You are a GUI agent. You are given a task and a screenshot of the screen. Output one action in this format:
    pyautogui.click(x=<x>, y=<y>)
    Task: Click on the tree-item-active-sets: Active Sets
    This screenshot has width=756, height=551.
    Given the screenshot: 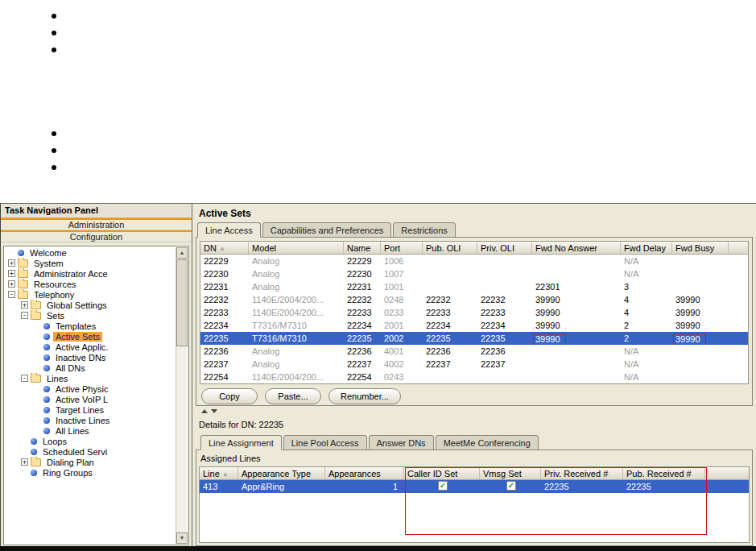 What is the action you would take?
    pyautogui.click(x=90, y=337)
    